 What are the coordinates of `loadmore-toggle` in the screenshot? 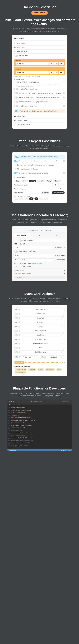 It's located at (16, 252).